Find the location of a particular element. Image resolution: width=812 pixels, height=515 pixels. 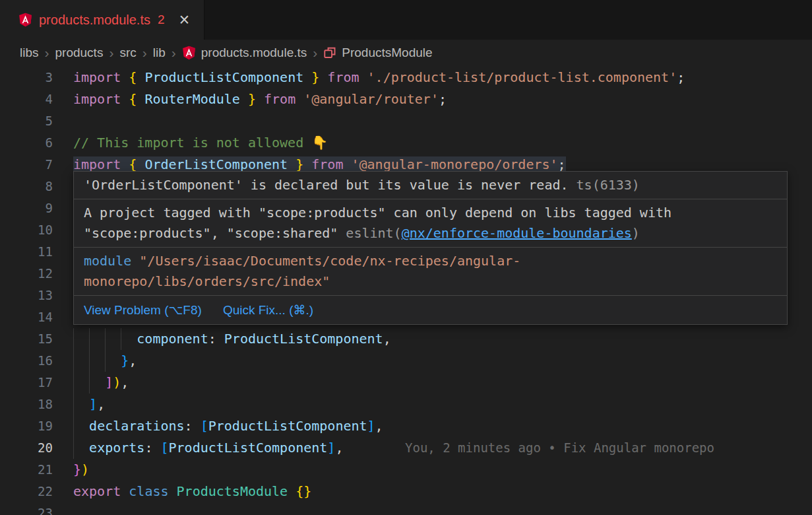

hover-actions: View Problem (⌥F8)Quick Fix... (⌘.) is located at coordinates (430, 310).